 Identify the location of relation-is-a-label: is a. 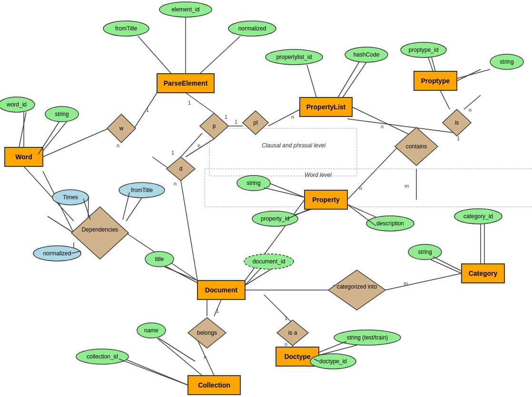
(293, 333).